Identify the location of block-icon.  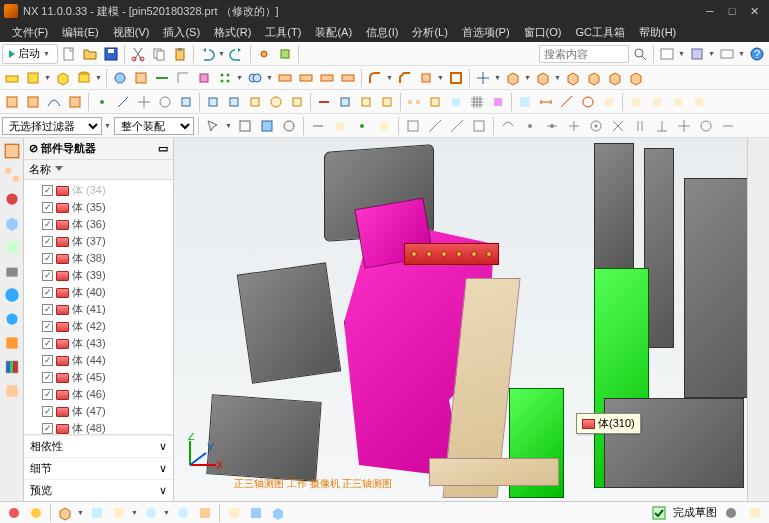
(63, 78).